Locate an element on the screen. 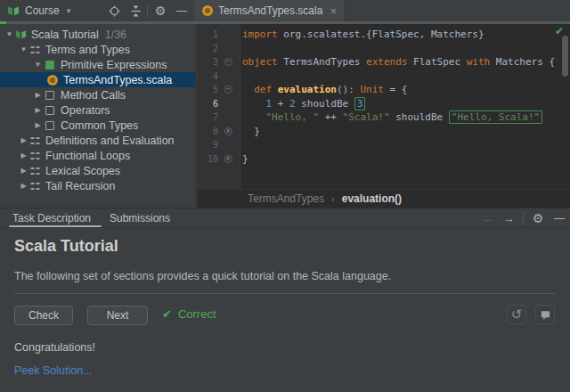  tree-item: ▶Operators is located at coordinates (98, 110).